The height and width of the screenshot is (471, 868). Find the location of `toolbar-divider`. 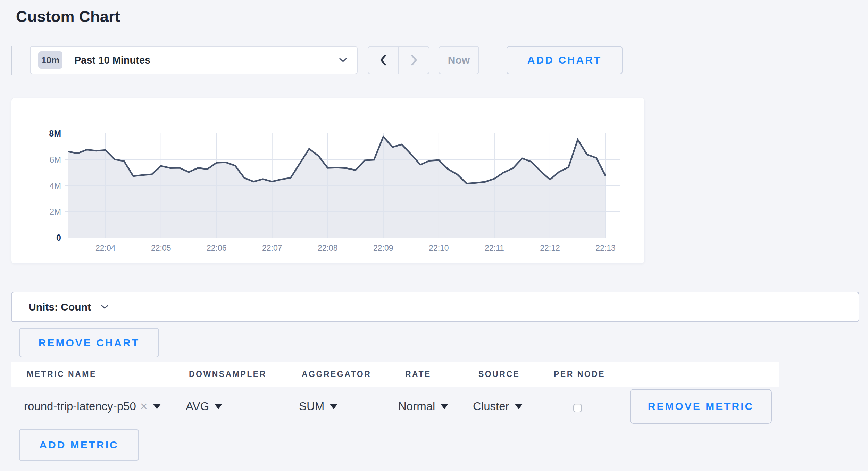

toolbar-divider is located at coordinates (12, 60).